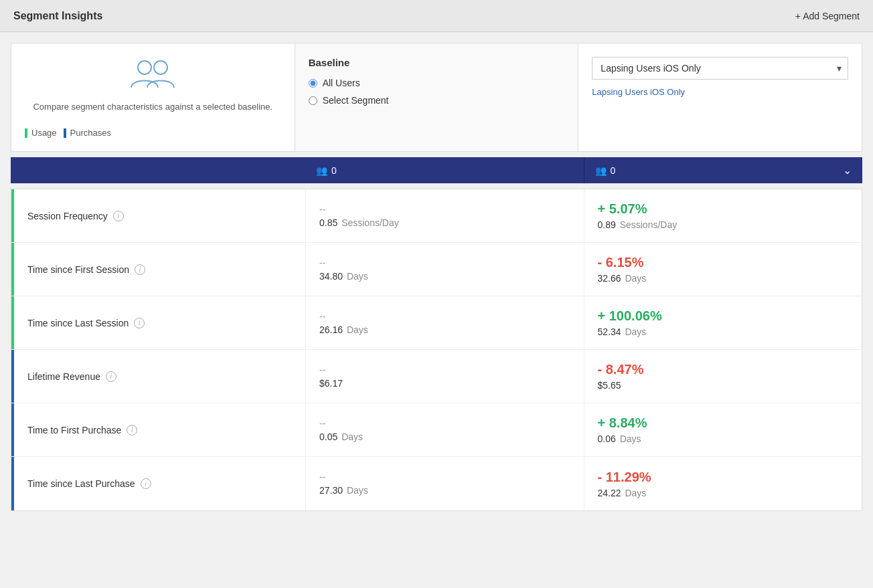 The image size is (873, 588). What do you see at coordinates (723, 484) in the screenshot?
I see `segment-value-col-5: - 11.29% 24.22 Days` at bounding box center [723, 484].